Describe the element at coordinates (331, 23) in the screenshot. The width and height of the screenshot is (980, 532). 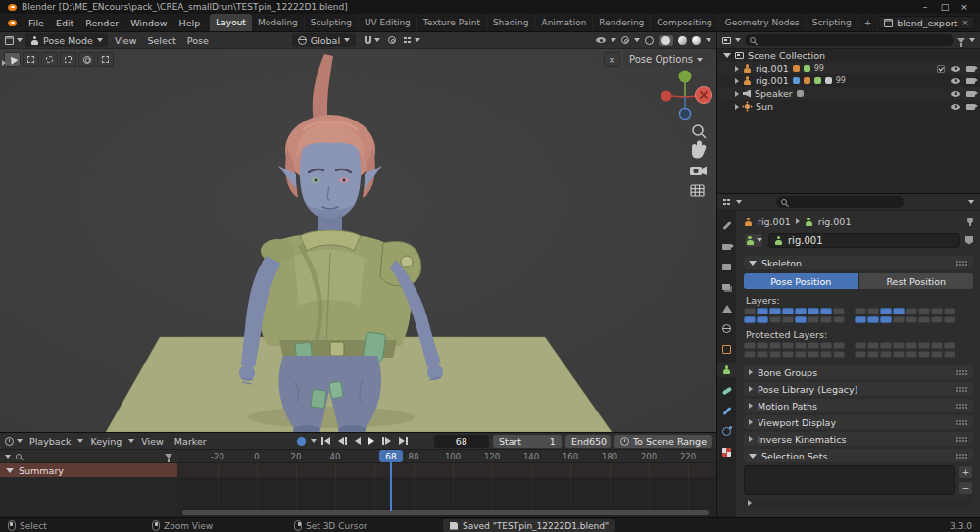
I see `tab-sculpting: Sculpting` at that location.